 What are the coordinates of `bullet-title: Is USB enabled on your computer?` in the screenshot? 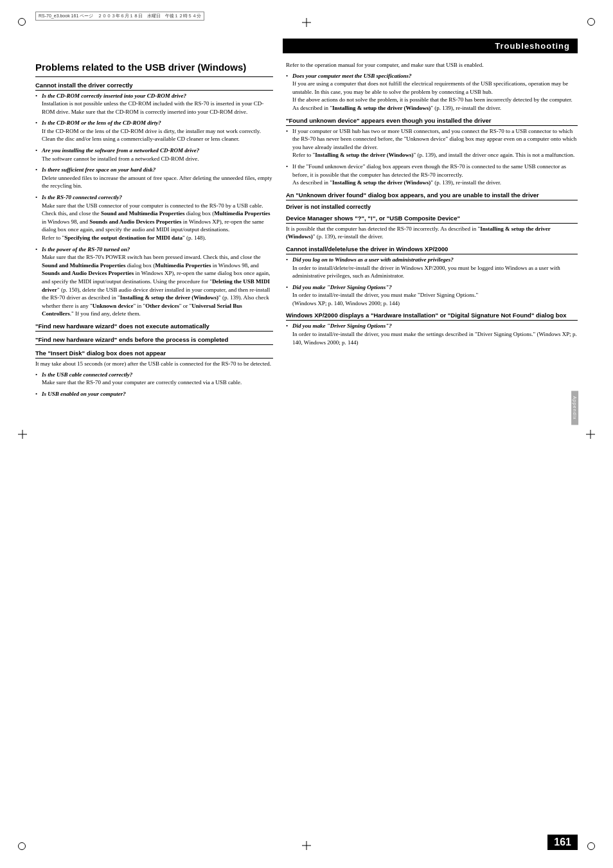 It's located at (84, 394).